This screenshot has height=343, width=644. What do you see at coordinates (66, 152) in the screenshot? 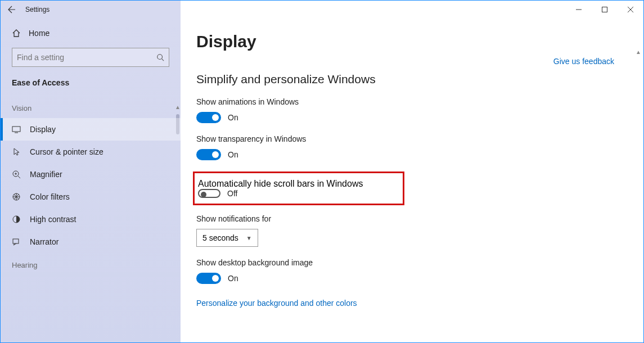
I see `sidebar-item-label: Cursor & pointer size` at bounding box center [66, 152].